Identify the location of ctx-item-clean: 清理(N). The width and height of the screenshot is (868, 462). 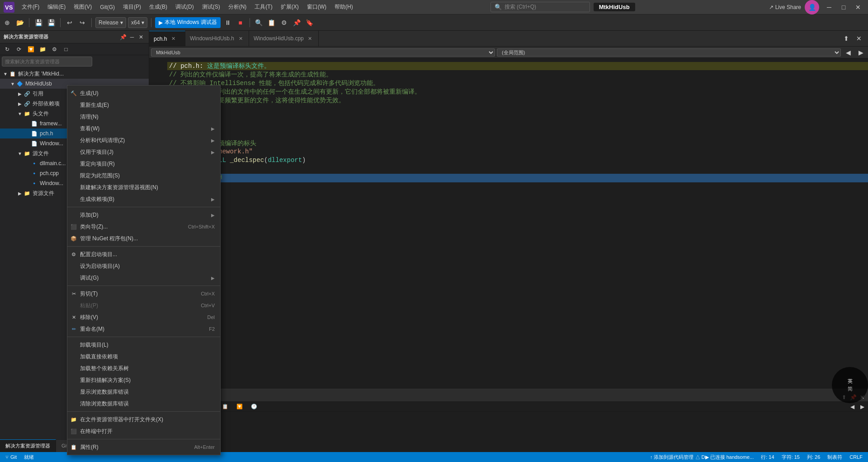
(144, 117).